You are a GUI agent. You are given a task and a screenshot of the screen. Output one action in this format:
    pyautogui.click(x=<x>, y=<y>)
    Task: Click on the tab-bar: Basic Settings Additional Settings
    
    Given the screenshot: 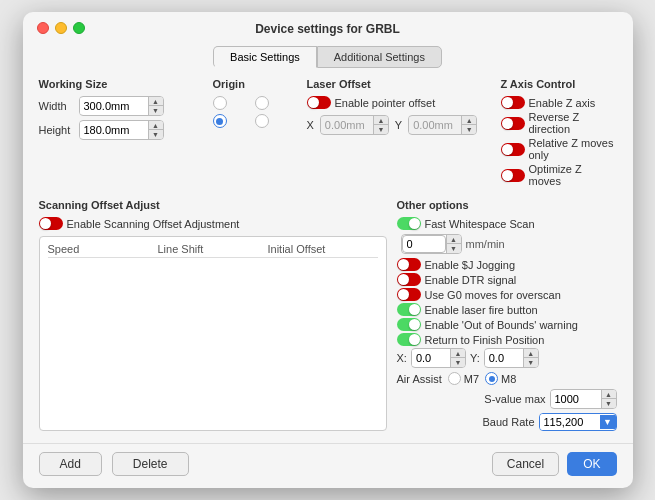 What is the action you would take?
    pyautogui.click(x=328, y=55)
    